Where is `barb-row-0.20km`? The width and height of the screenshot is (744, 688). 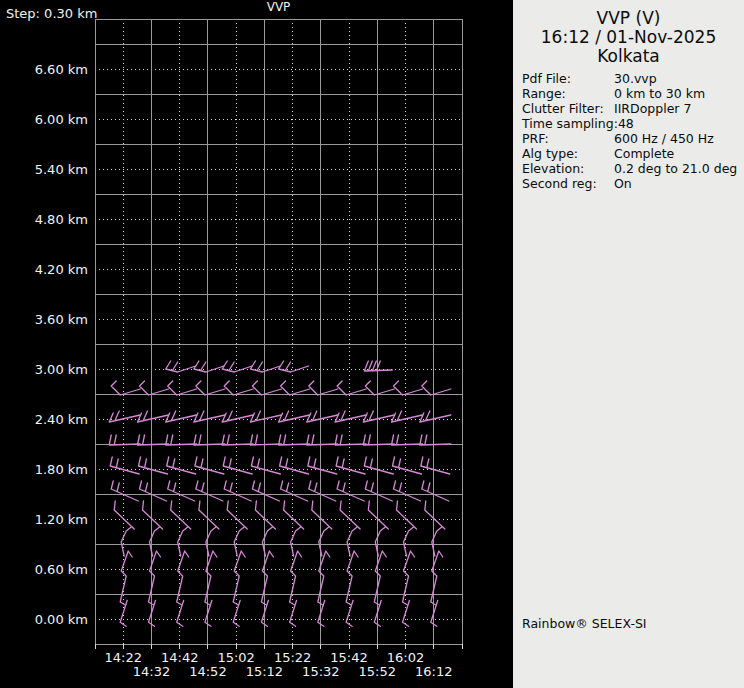
barb-row-0.20km is located at coordinates (279, 613).